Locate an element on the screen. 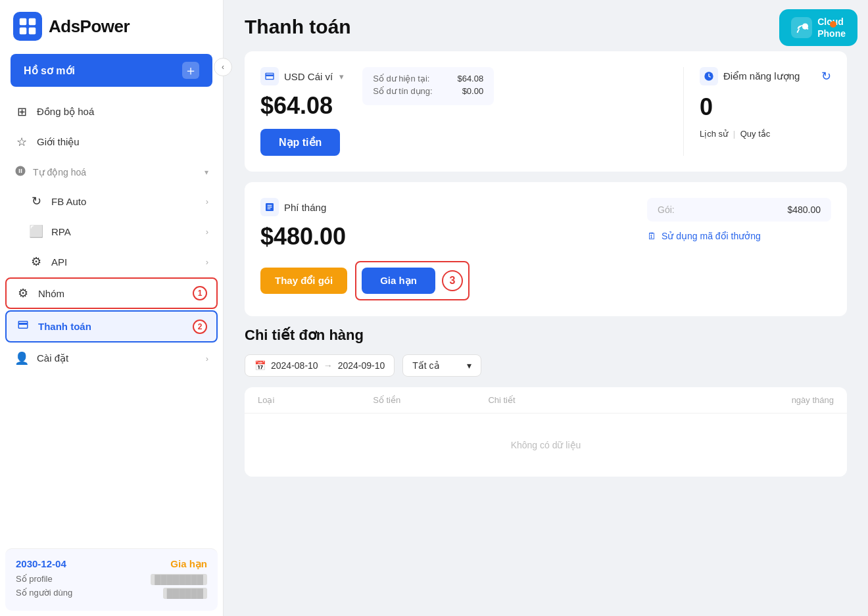  calendar-icon: 📅 is located at coordinates (260, 366).